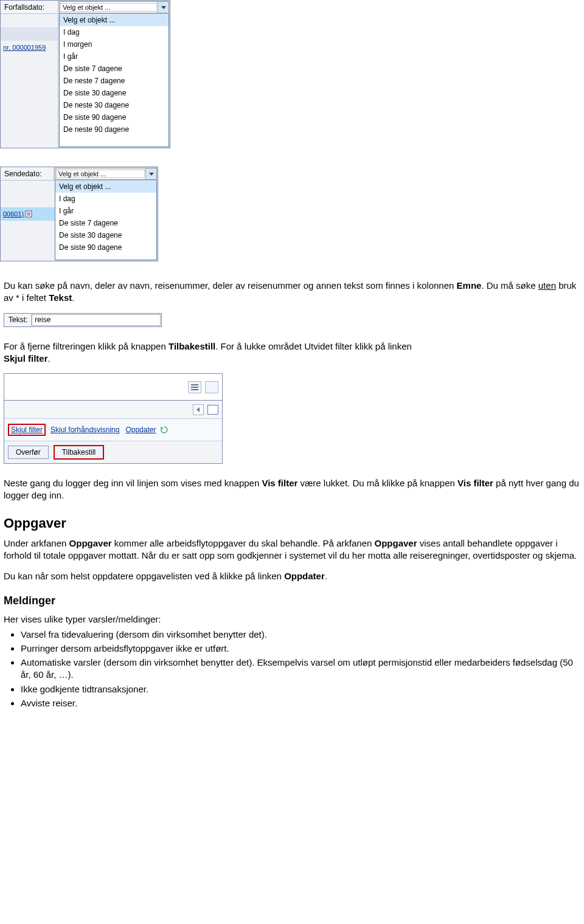 The image size is (584, 924). Describe the element at coordinates (79, 214) in the screenshot. I see `sendedato-dropdown: Sendedato: Velg et objekt ... 00601) Vel…` at that location.